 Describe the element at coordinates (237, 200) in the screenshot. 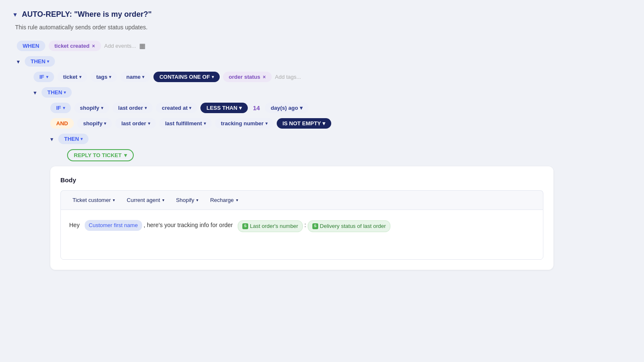

I see `recharge-arrow: ▾` at that location.